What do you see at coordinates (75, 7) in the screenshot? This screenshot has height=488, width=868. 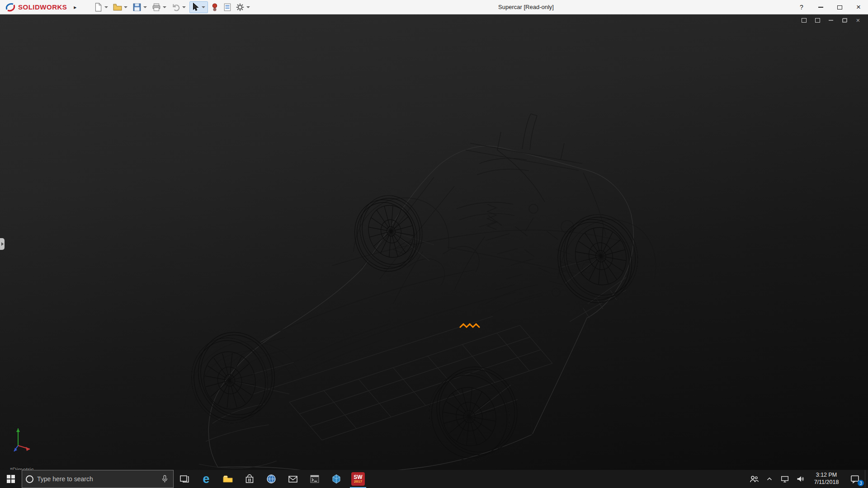 I see `menu-flyout-arrow: ▸` at bounding box center [75, 7].